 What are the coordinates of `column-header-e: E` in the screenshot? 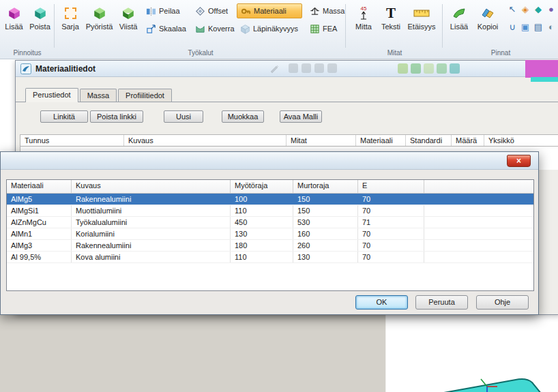 It's located at (392, 187).